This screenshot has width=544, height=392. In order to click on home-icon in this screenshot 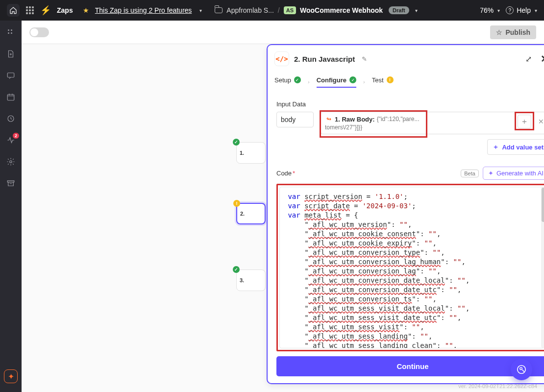, I will do `click(13, 10)`.